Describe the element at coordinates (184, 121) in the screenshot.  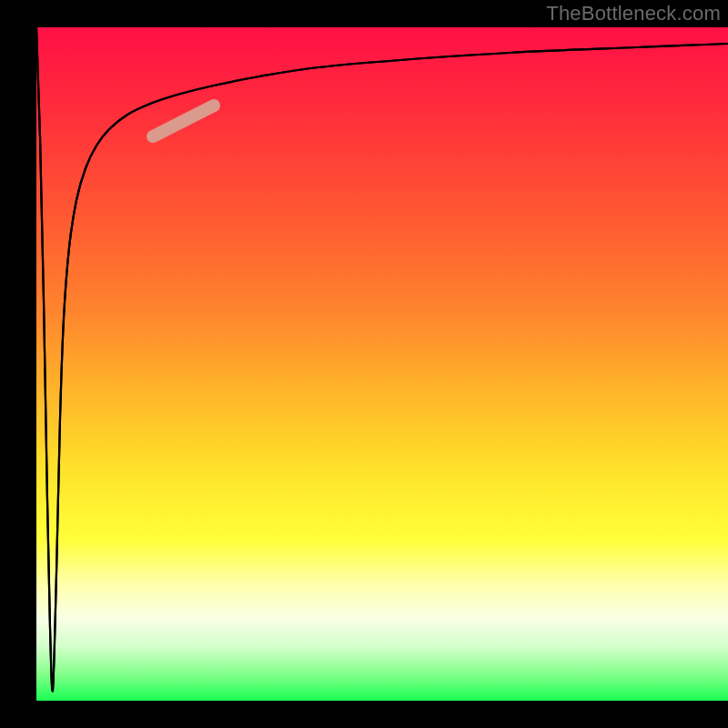
I see `highlight-segment` at that location.